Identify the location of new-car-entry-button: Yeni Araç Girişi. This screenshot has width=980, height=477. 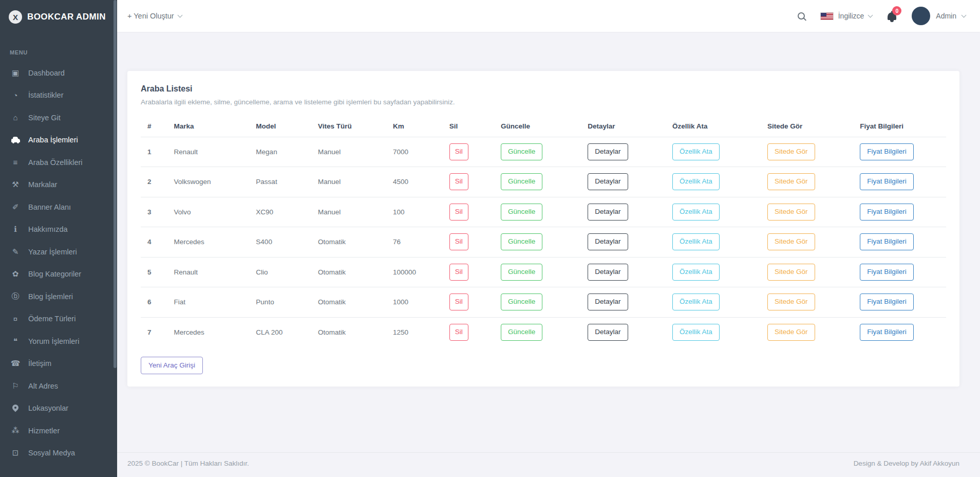
(172, 366).